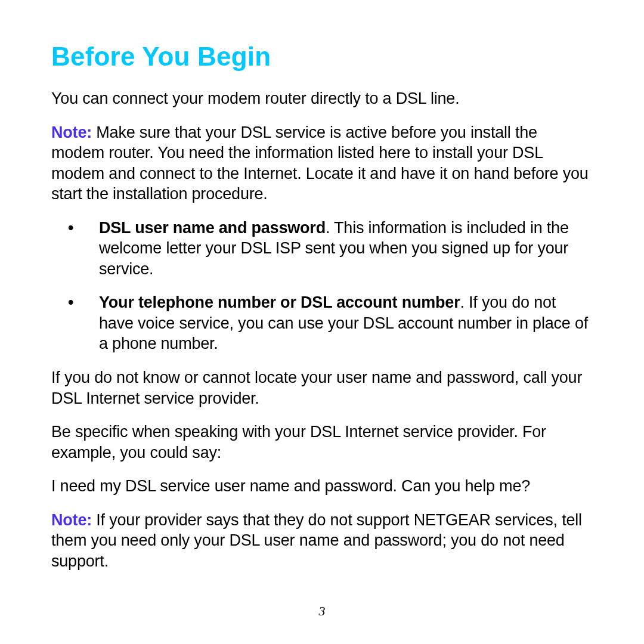  Describe the element at coordinates (317, 540) in the screenshot. I see `note-text: If your provider says that they do not s…` at that location.